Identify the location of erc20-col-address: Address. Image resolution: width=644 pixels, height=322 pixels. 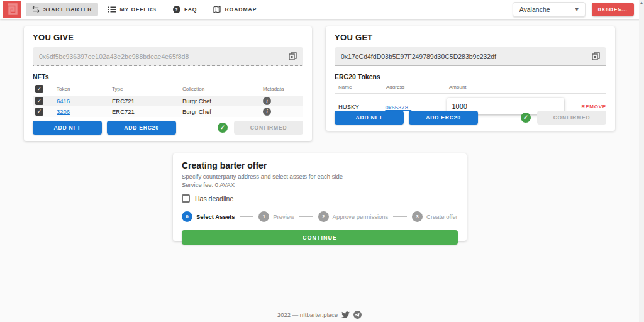
(418, 87).